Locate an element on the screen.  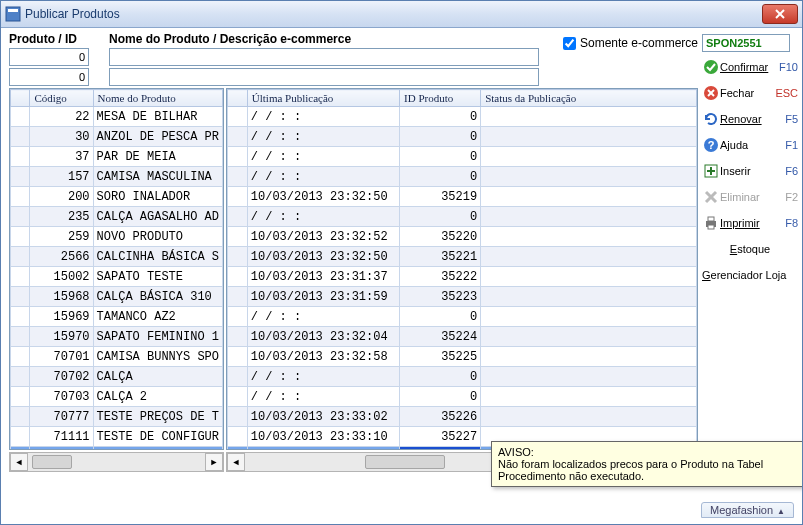
cell-codigo: 70703 is located at coordinates (62, 397).